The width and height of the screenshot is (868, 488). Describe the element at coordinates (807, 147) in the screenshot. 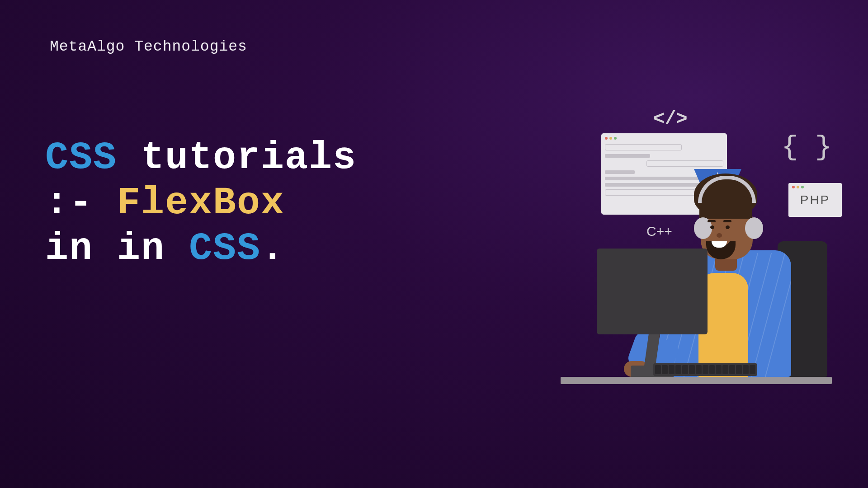

I see `brace-icon: { }` at that location.